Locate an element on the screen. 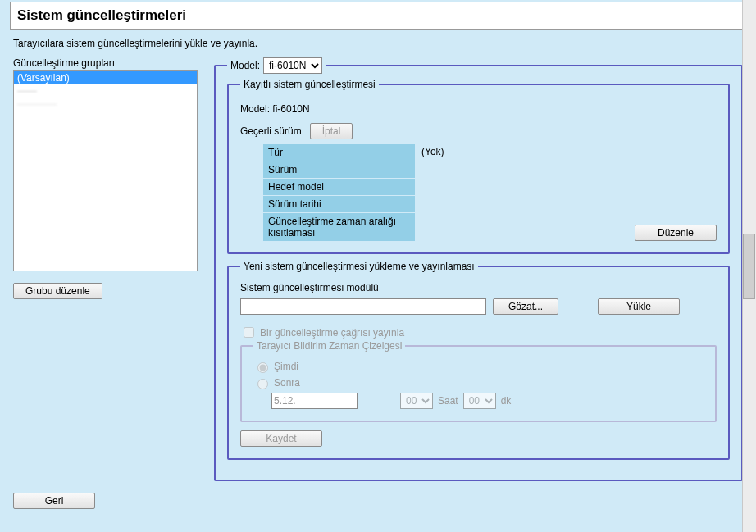 This screenshot has width=756, height=532. schedule-hour-select: 00 is located at coordinates (417, 401).